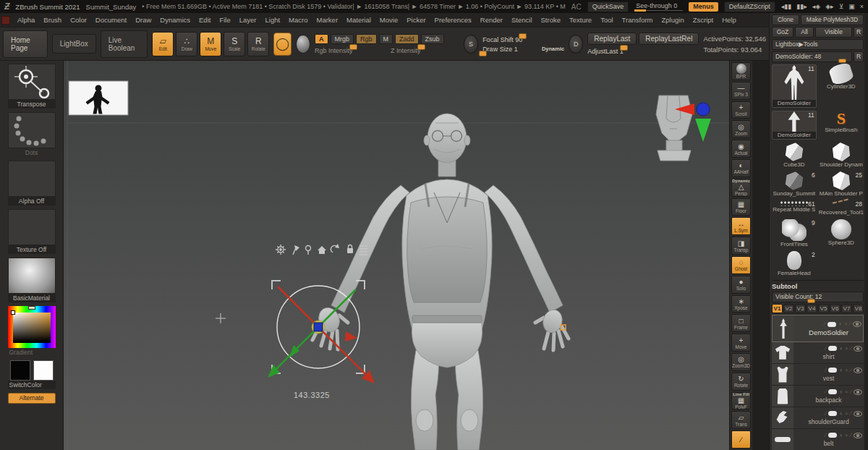 This screenshot has height=450, width=868. What do you see at coordinates (817, 418) in the screenshot?
I see `subtool-row: ∕ ◖ × ∕ shoulderGuard` at bounding box center [817, 418].